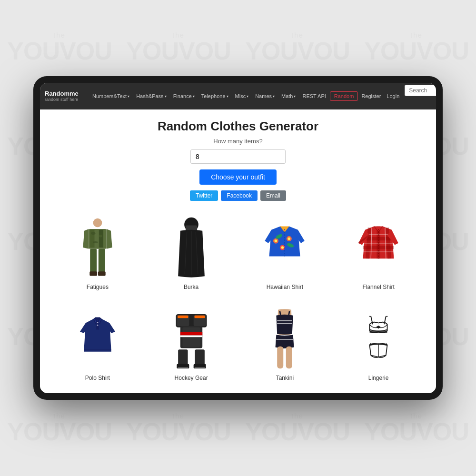 This screenshot has height=476, width=476. I want to click on page-subtitle: How many items?, so click(238, 141).